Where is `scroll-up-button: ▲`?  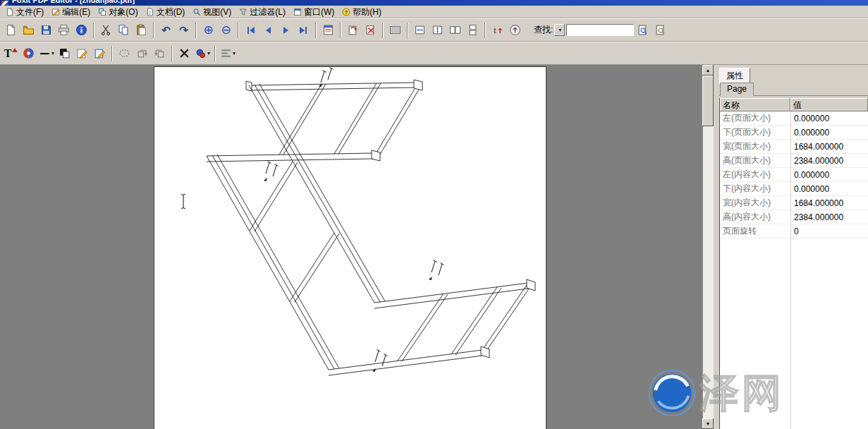
scroll-up-button: ▲ is located at coordinates (708, 71).